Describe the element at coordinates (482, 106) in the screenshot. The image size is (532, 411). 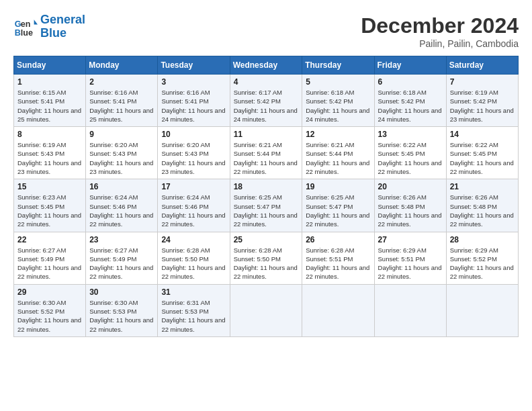
I see `day-info: Sunrise: 6:19 AM Sunset: 5:42 PM Dayligh…` at that location.